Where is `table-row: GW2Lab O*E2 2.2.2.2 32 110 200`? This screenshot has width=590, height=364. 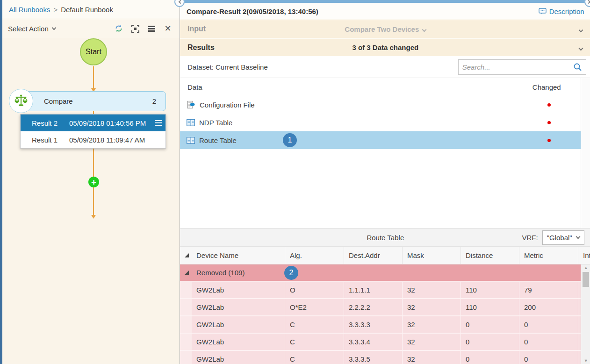 table-row: GW2Lab O*E2 2.2.2.2 32 110 200 is located at coordinates (381, 307).